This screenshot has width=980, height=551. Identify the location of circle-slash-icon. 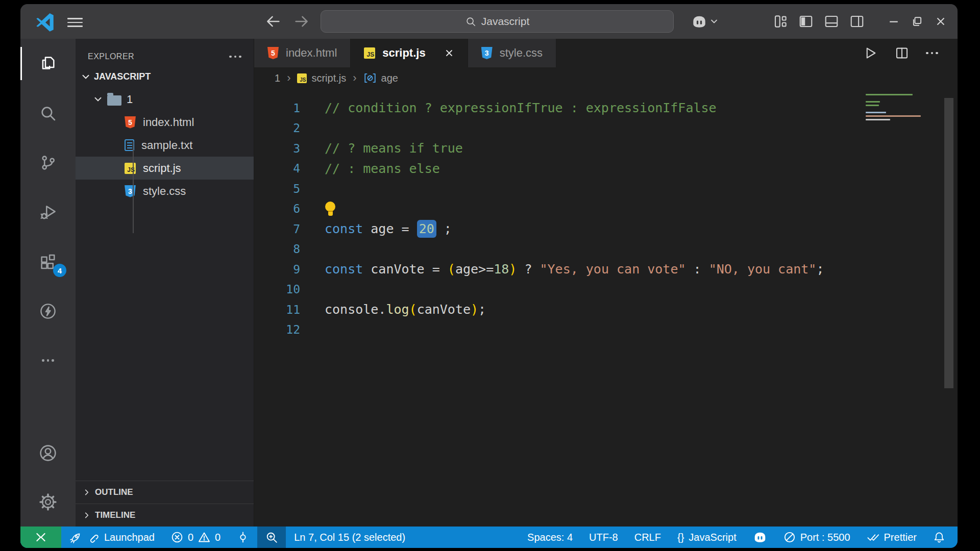
(790, 537).